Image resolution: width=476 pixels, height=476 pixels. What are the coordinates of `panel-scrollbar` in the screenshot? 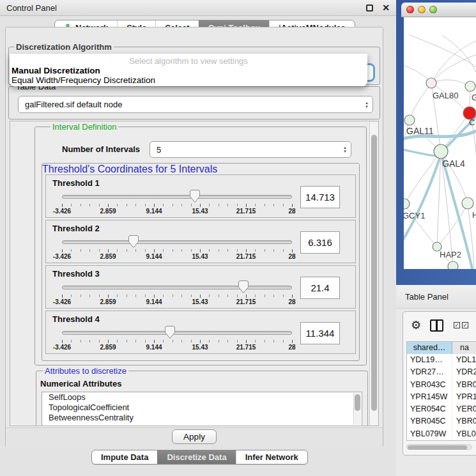 It's located at (373, 273).